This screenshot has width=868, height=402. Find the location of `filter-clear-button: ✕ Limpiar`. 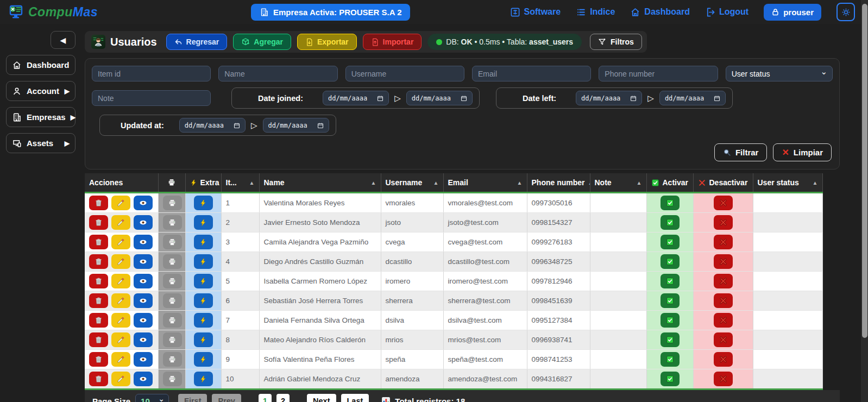

filter-clear-button: ✕ Limpiar is located at coordinates (802, 152).